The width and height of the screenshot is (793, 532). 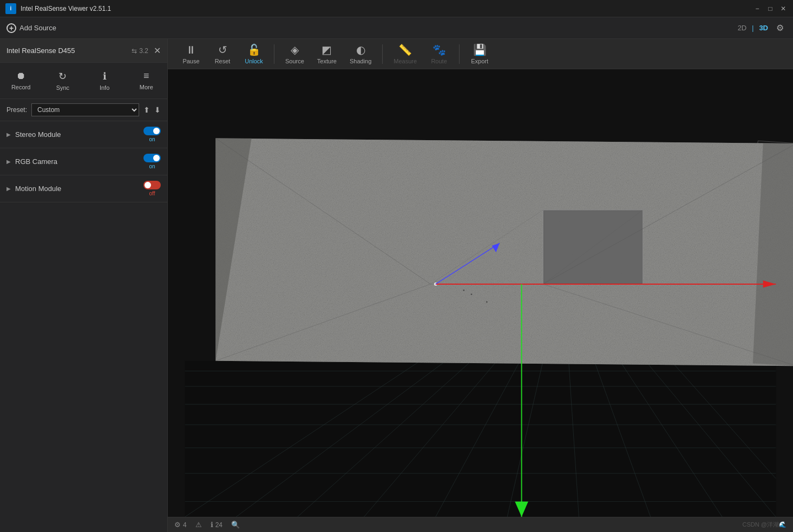 I want to click on error-count: 4, so click(x=185, y=525).